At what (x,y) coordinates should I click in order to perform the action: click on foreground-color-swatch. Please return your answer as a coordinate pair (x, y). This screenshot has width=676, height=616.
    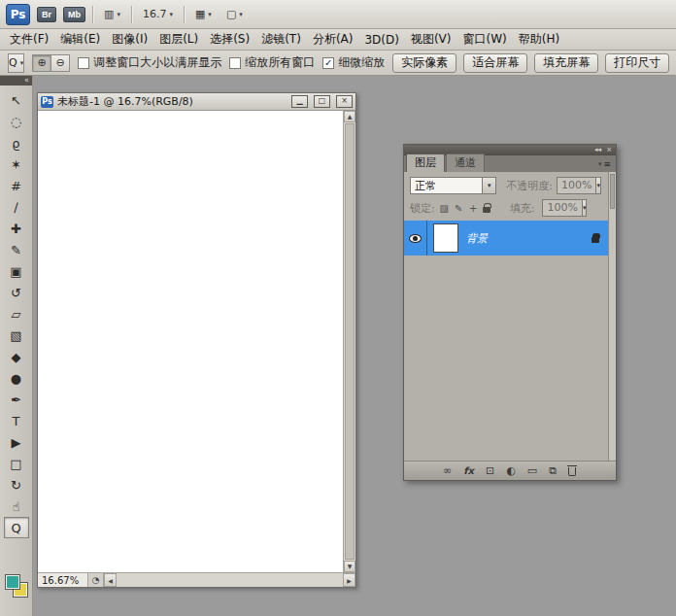
    Looking at the image, I should click on (13, 582).